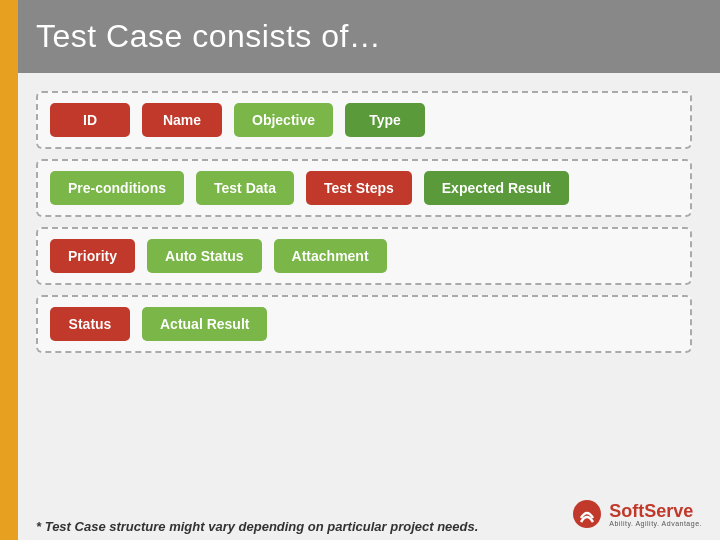  Describe the element at coordinates (208, 36) in the screenshot. I see `slide-title: Test Case consists of…` at that location.